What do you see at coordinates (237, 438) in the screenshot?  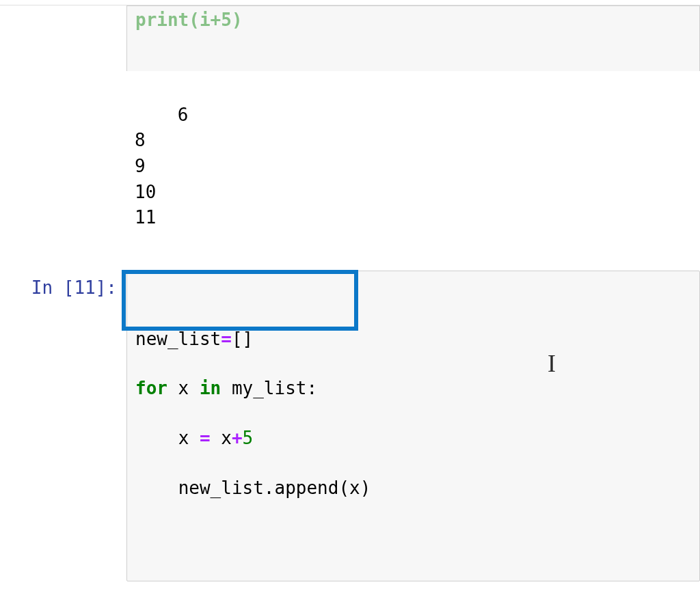 I see `code-token: +` at bounding box center [237, 438].